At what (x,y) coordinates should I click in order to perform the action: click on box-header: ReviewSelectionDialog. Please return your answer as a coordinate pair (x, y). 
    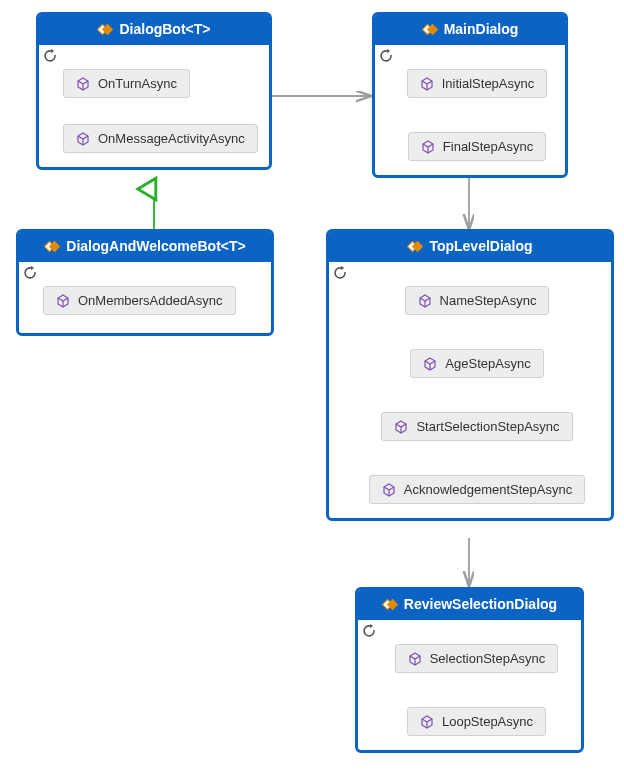
    Looking at the image, I should click on (470, 605).